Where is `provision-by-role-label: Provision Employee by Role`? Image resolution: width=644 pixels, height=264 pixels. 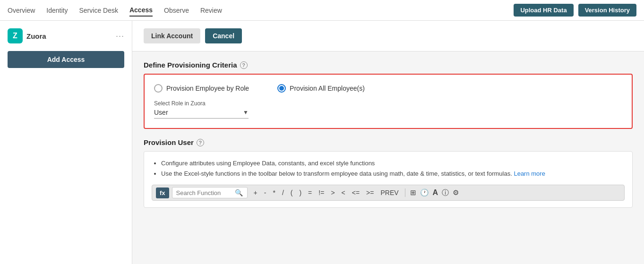 provision-by-role-label: Provision Employee by Role is located at coordinates (208, 88).